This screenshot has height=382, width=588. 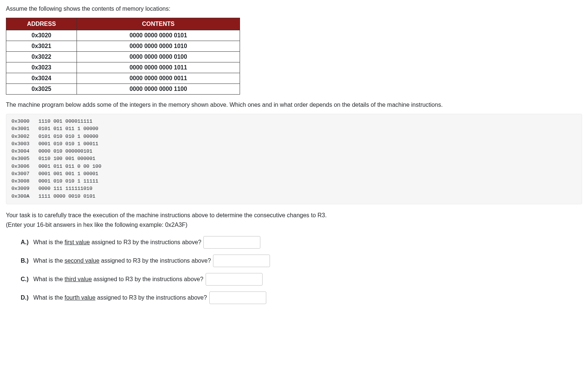 I want to click on header-address: ADDRESS, so click(x=41, y=24).